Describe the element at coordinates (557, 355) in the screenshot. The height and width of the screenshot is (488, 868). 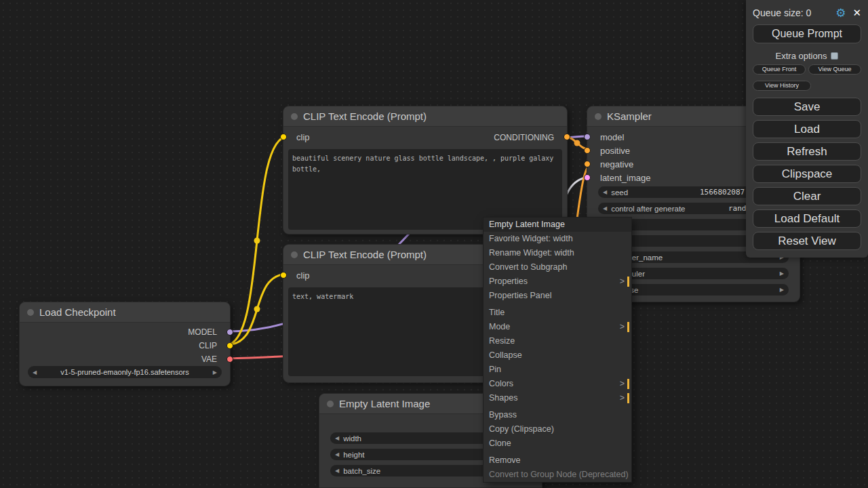
I see `context-menu-item-collapse: Collapse` at that location.